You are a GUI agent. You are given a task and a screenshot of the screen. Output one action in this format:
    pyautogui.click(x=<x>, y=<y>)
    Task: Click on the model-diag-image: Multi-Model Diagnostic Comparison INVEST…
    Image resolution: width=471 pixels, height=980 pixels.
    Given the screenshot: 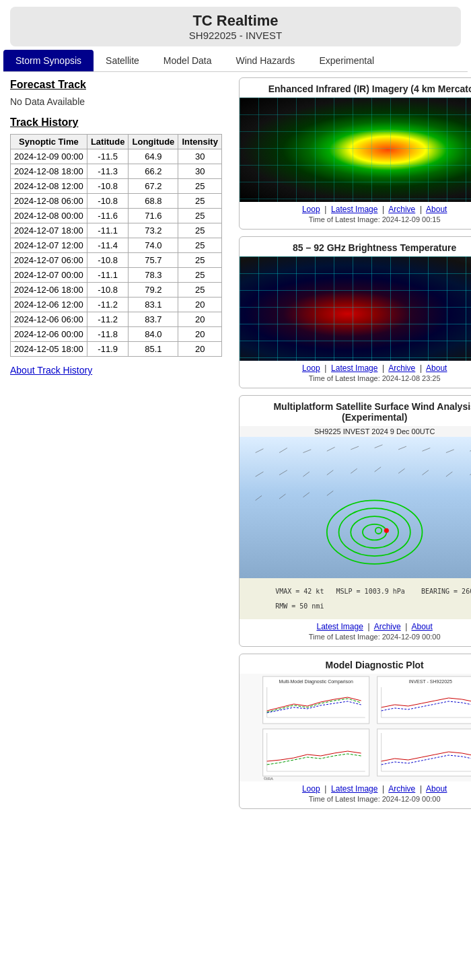 What is the action you would take?
    pyautogui.click(x=355, y=728)
    